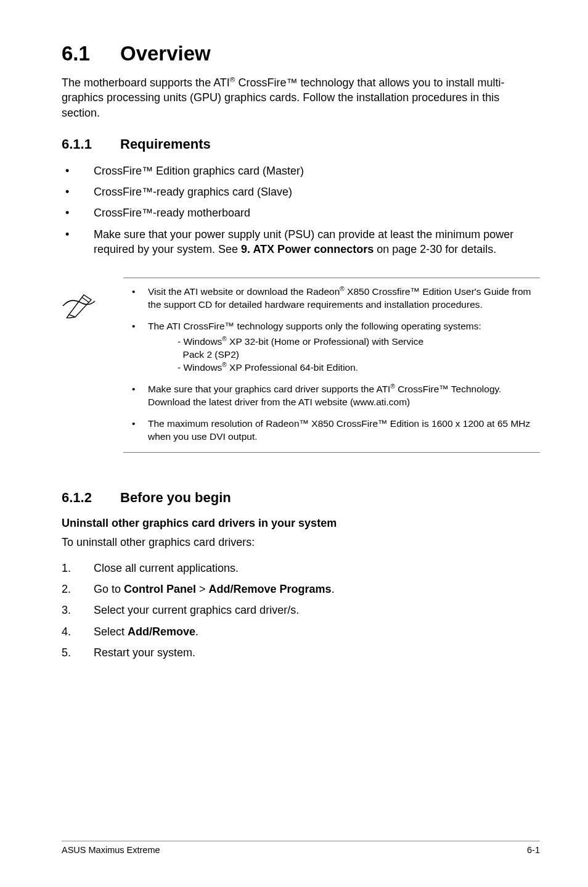 The image size is (588, 887). I want to click on requirements-list: CrossFire™ Edition graphics card (Master…, so click(301, 210).